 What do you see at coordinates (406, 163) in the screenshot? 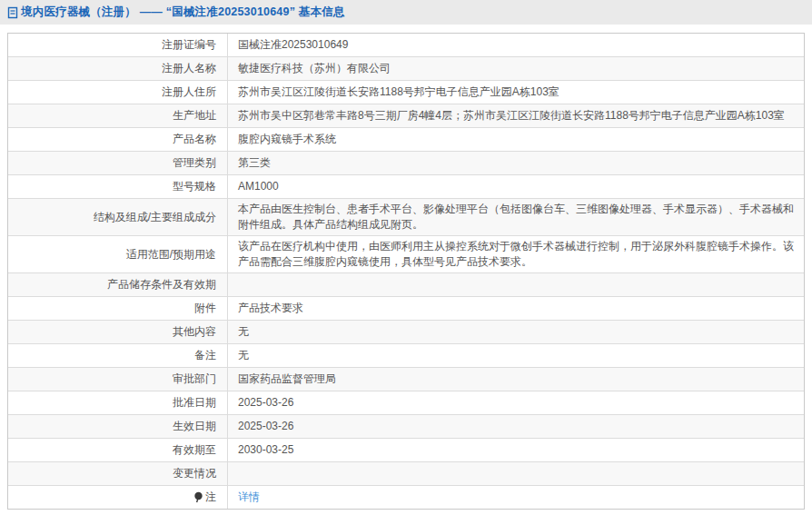
I see `table-row: 管理类别第三类` at bounding box center [406, 163].